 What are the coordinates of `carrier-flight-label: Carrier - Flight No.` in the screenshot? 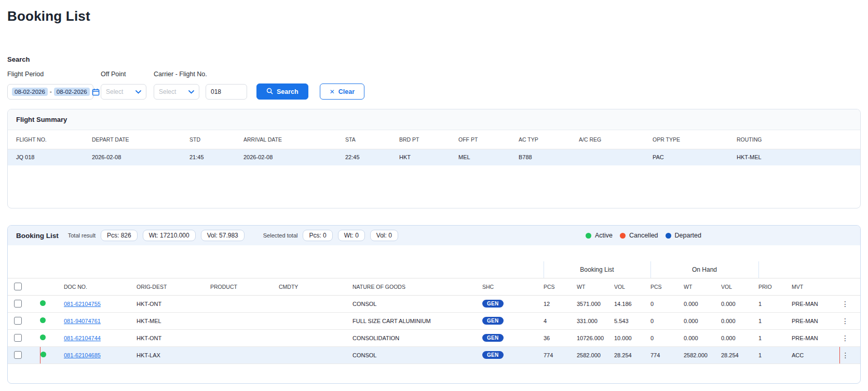 It's located at (200, 74).